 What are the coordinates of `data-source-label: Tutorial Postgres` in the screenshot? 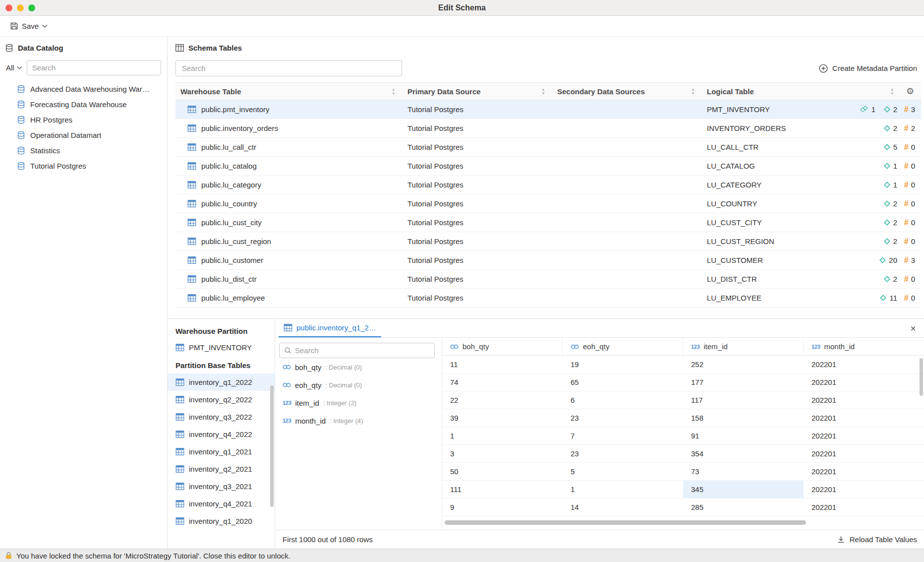 It's located at (58, 166).